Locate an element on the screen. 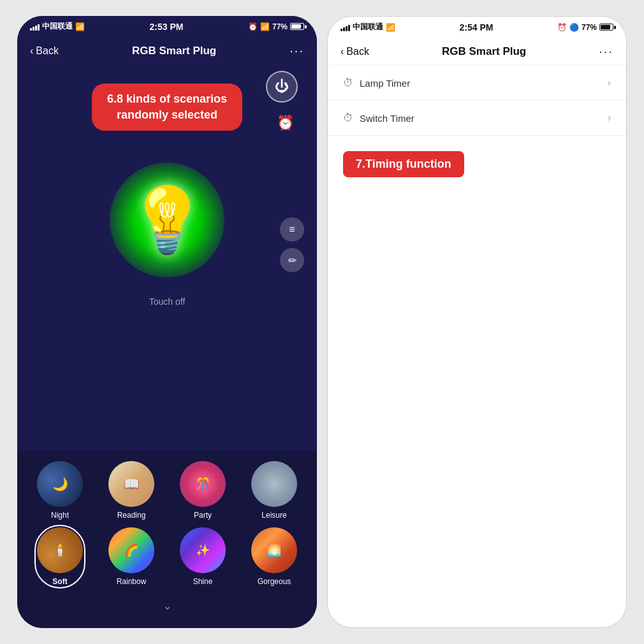 This screenshot has width=644, height=644. scenario-leisure: Leisure is located at coordinates (274, 490).